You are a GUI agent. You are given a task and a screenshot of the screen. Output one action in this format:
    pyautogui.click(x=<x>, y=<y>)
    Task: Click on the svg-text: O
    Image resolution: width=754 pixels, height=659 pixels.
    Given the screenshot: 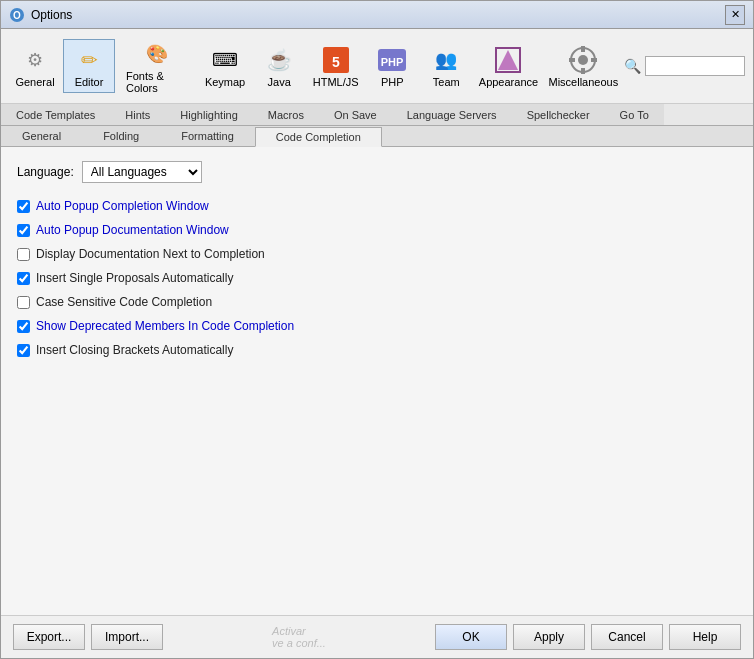 What is the action you would take?
    pyautogui.click(x=17, y=16)
    